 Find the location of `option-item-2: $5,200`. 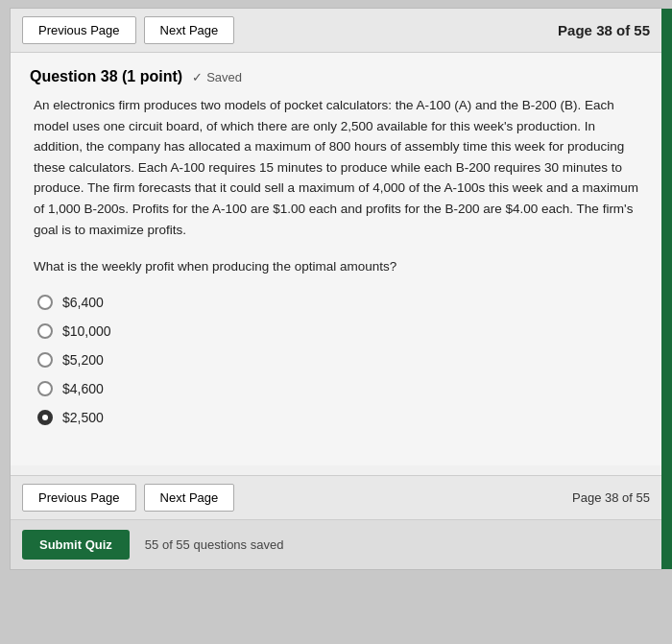

option-item-2: $5,200 is located at coordinates (336, 360).